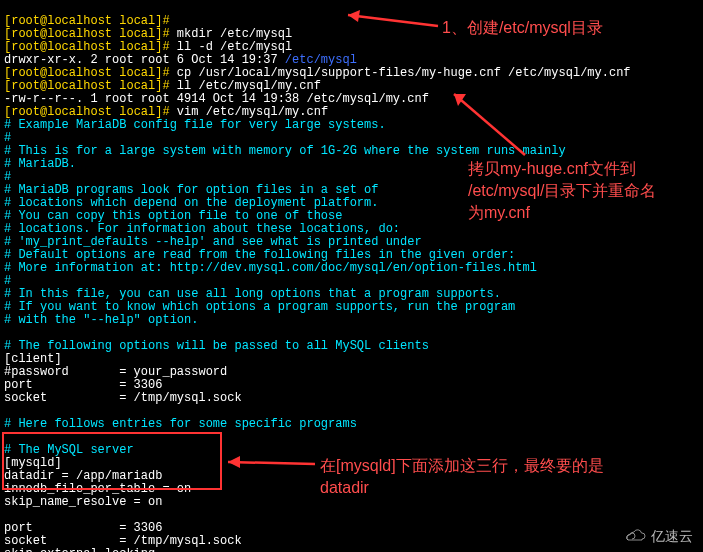  What do you see at coordinates (40, 164) in the screenshot?
I see `file-comment: # MariaDB.` at bounding box center [40, 164].